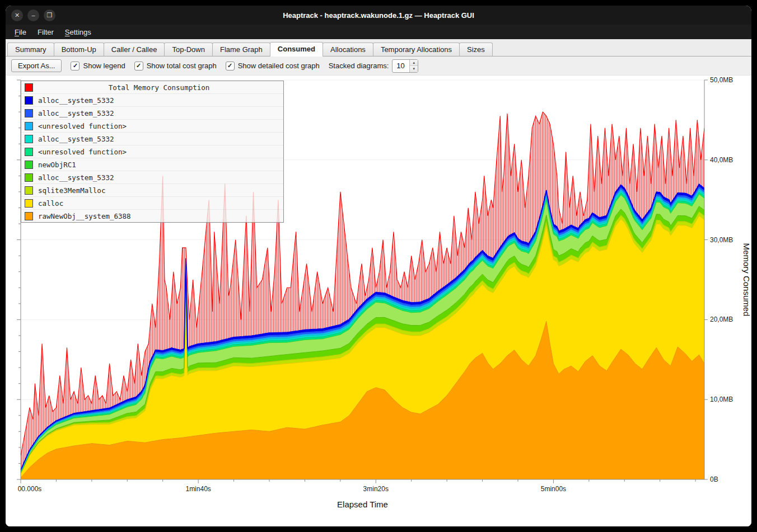 Image resolution: width=757 pixels, height=532 pixels. I want to click on legend-label: rawNewObj__system_6388, so click(85, 216).